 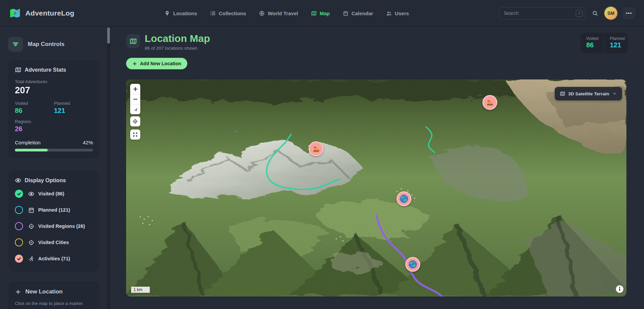 What do you see at coordinates (135, 135) in the screenshot?
I see `fullscreen-button` at bounding box center [135, 135].